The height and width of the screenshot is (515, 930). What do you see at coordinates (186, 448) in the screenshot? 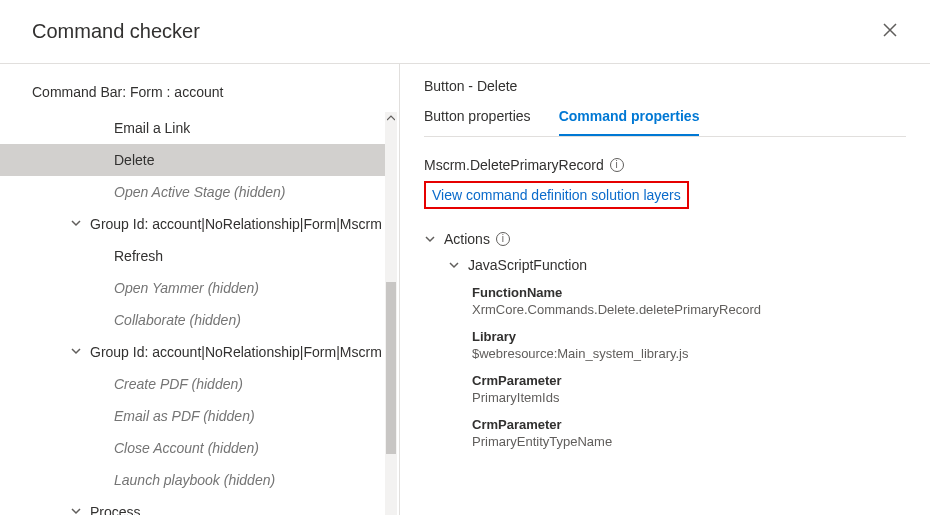
I see `tree-item-label: Close Account (hidden)` at bounding box center [186, 448].